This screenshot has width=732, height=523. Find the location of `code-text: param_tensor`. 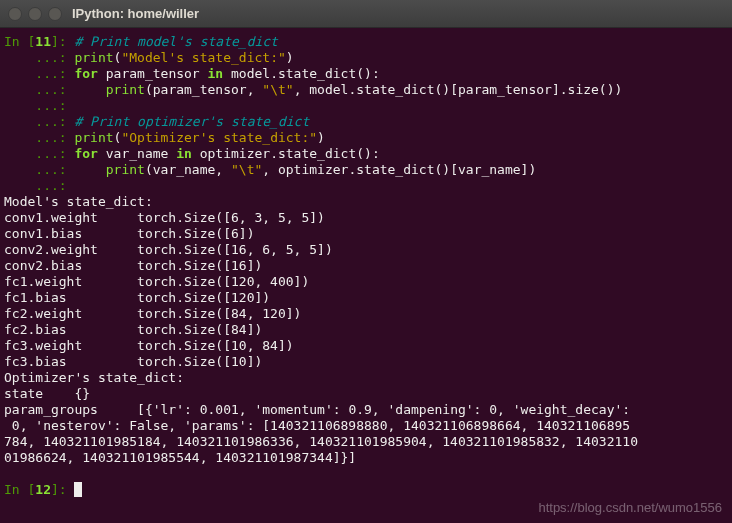

code-text: param_tensor is located at coordinates (153, 74).